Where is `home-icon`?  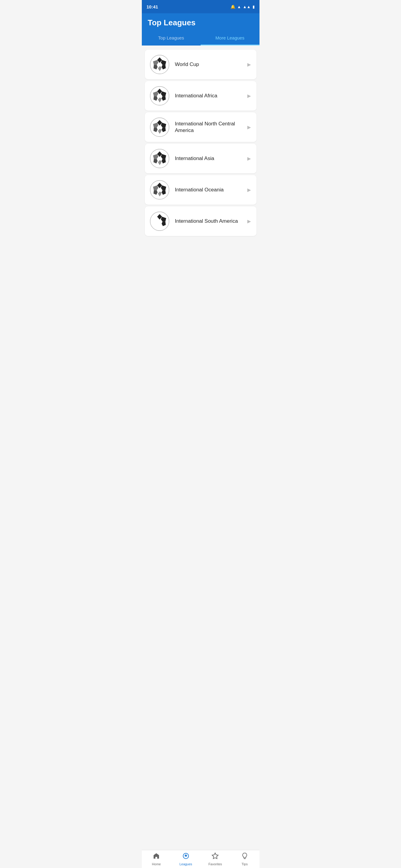 home-icon is located at coordinates (156, 857).